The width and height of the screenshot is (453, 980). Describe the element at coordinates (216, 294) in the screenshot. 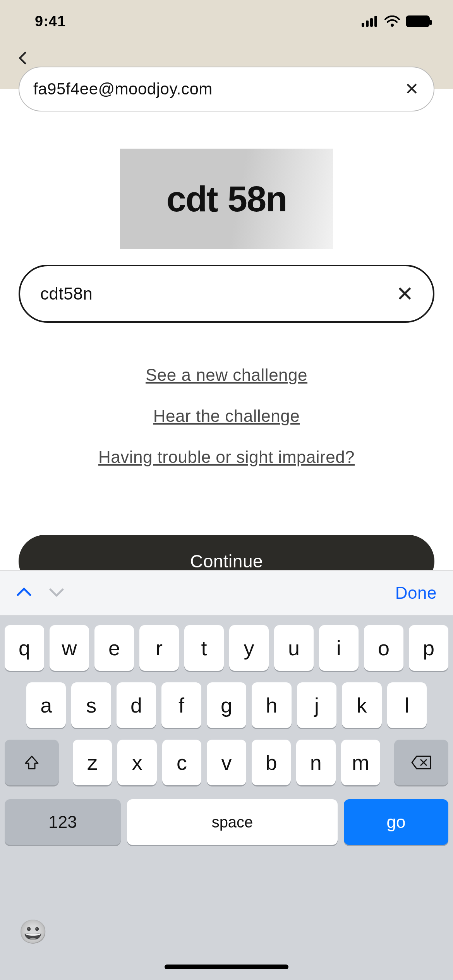

I see `captcha-input` at that location.